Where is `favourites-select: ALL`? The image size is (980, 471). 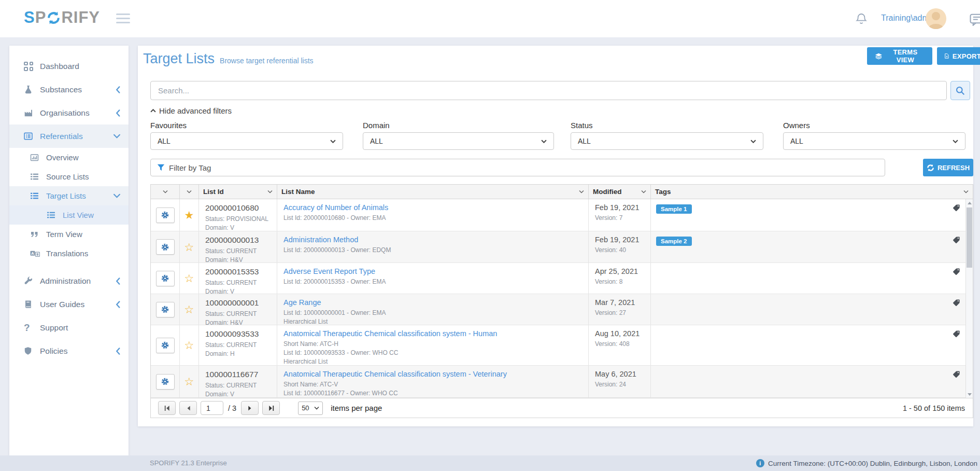
favourites-select: ALL is located at coordinates (247, 141).